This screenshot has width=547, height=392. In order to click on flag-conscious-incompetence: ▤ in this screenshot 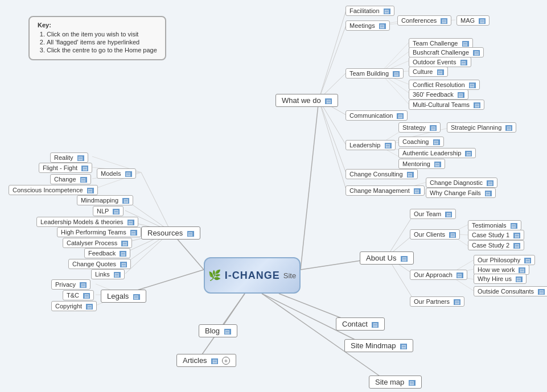, I will do `click(91, 191)`.